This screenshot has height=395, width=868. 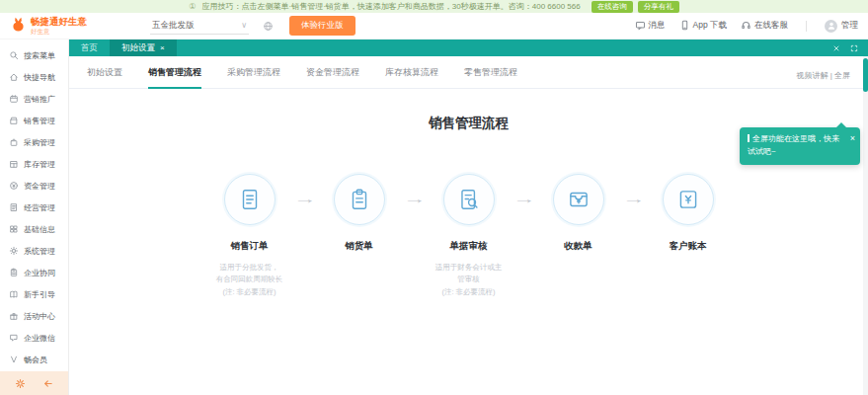 I want to click on sidebar: 搜索菜单快捷导航营销推广销售管理采购管理库存管理资金管理经营管理基础信息系统管理…, so click(x=35, y=217).